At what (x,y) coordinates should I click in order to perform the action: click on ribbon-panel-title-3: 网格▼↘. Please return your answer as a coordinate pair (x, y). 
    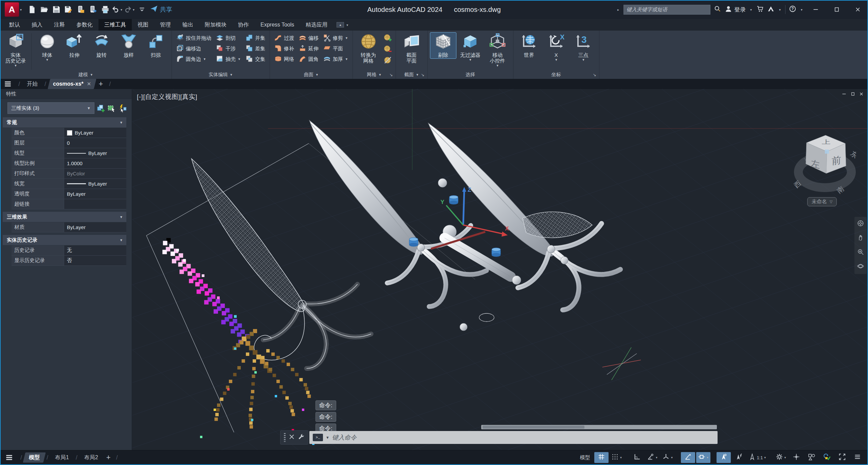
    Looking at the image, I should click on (374, 75).